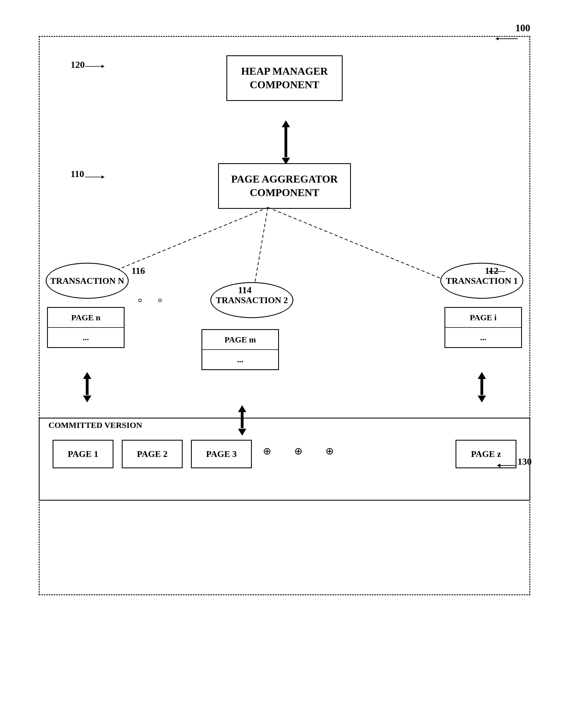  Describe the element at coordinates (284, 193) in the screenshot. I see `page-aggregator-line2: COMPONENT` at that location.